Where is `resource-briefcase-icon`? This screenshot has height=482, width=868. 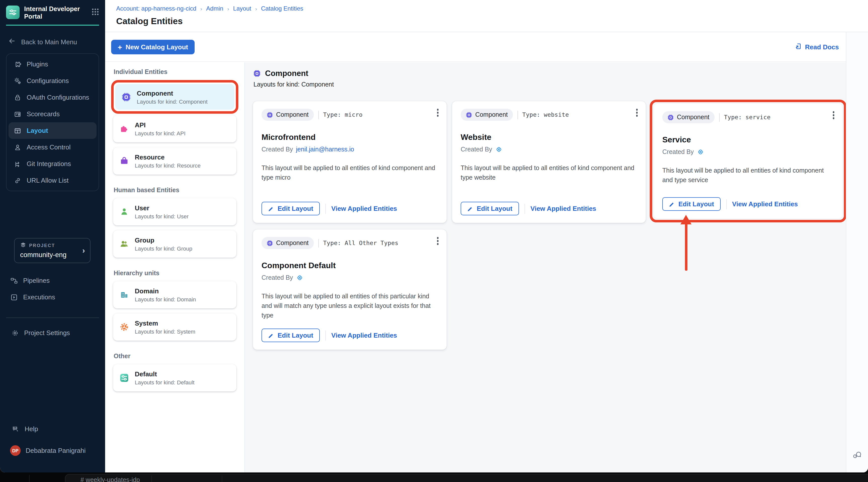 resource-briefcase-icon is located at coordinates (124, 161).